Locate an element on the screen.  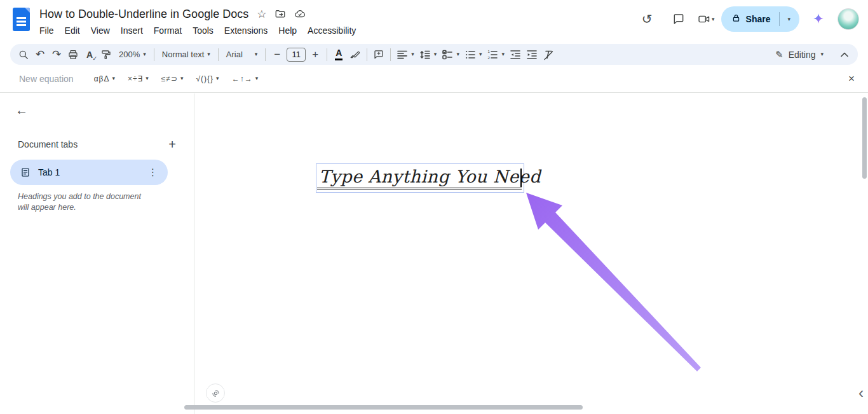
menu-edit: Edit is located at coordinates (72, 31).